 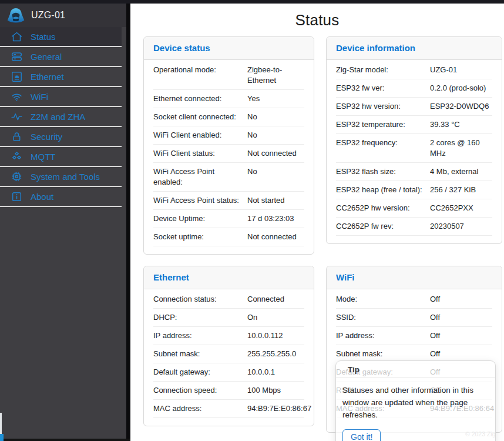 I want to click on row-value: 0.2.0 (prod-solo), so click(x=461, y=88).